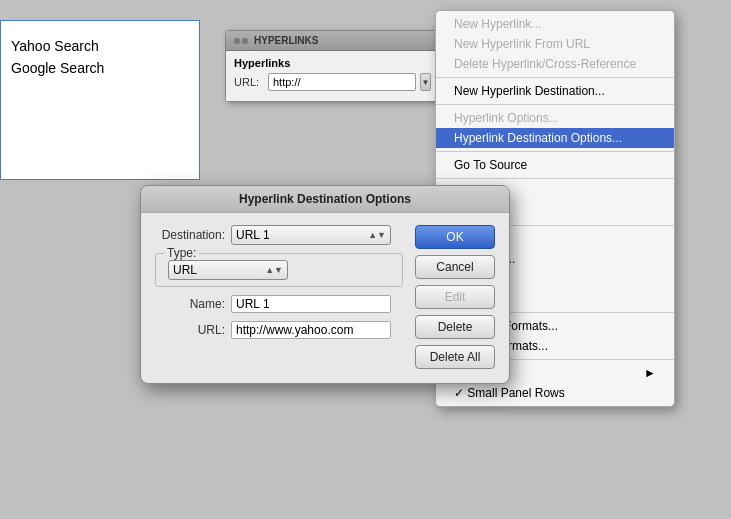  I want to click on submenu-arrow-icon: ►, so click(650, 373).